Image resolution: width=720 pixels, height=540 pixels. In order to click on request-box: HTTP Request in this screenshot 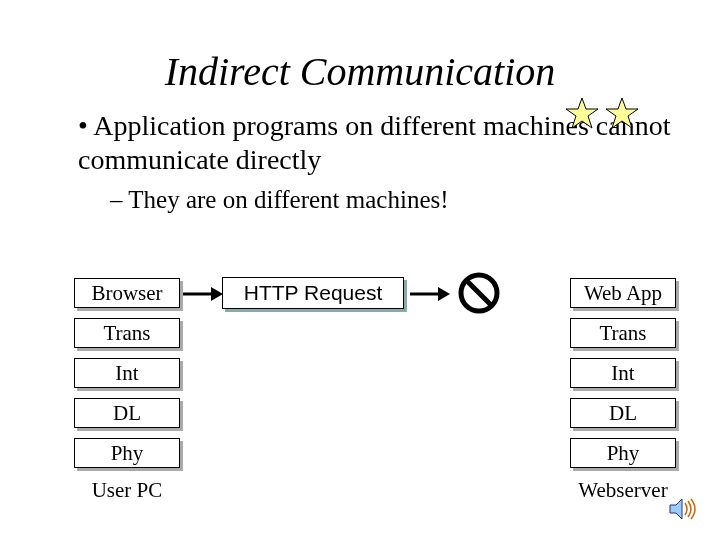, I will do `click(313, 293)`.